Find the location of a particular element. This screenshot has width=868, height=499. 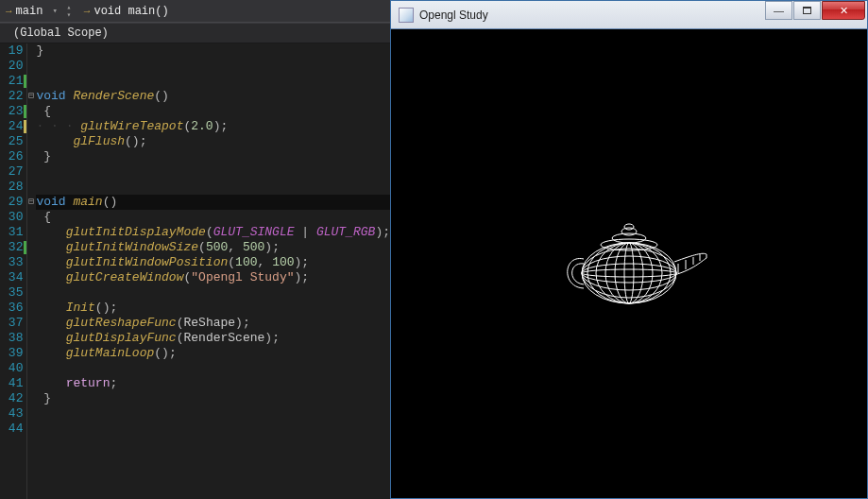

app-icon is located at coordinates (406, 15).